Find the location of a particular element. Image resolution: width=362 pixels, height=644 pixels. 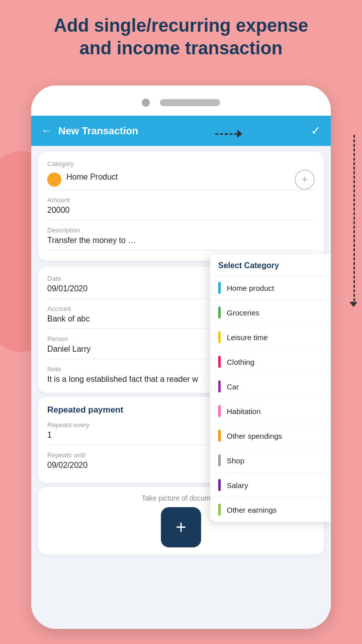

header-title: New Transaction is located at coordinates (185, 131).